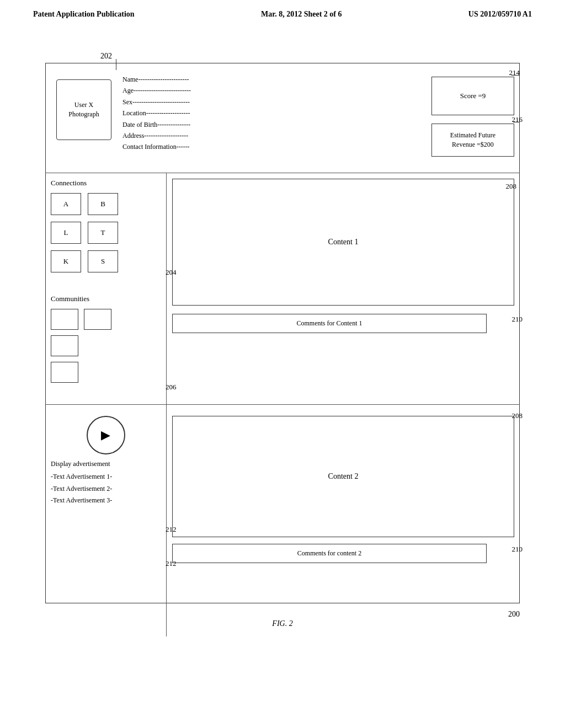 This screenshot has height=728, width=565. What do you see at coordinates (171, 387) in the screenshot?
I see `label-206: 206` at bounding box center [171, 387].